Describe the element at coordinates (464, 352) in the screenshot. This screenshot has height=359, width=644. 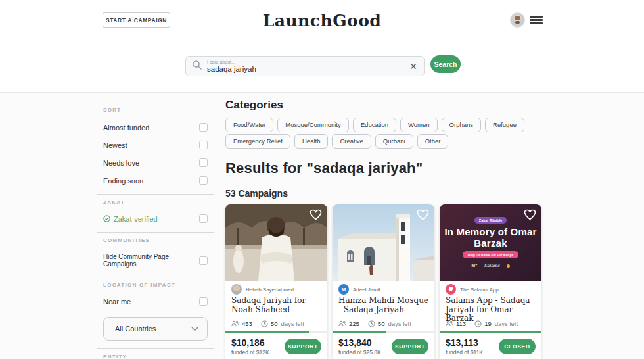
I see `funded-of-goal: funded of $11K` at that location.